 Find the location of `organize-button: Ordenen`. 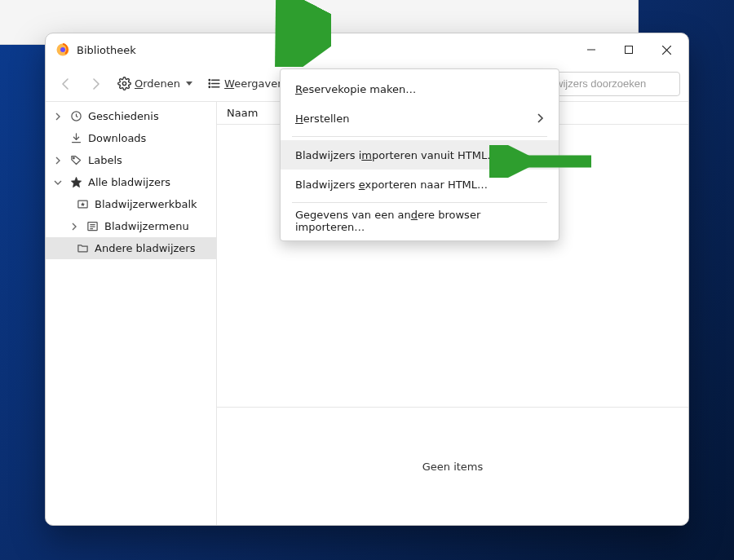

organize-button: Ordenen is located at coordinates (155, 83).